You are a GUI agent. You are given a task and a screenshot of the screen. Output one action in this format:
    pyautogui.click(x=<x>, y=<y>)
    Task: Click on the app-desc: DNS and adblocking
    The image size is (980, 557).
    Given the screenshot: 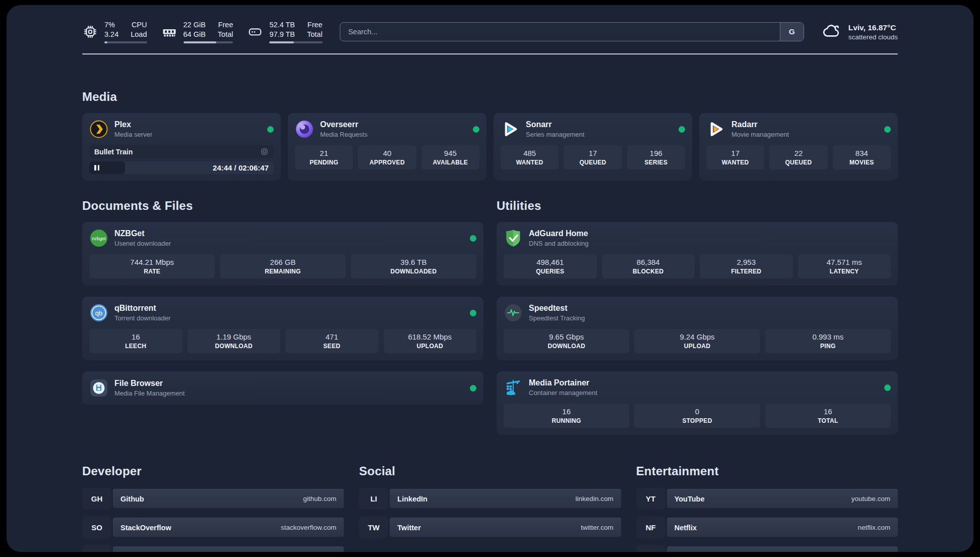 What is the action you would take?
    pyautogui.click(x=559, y=243)
    